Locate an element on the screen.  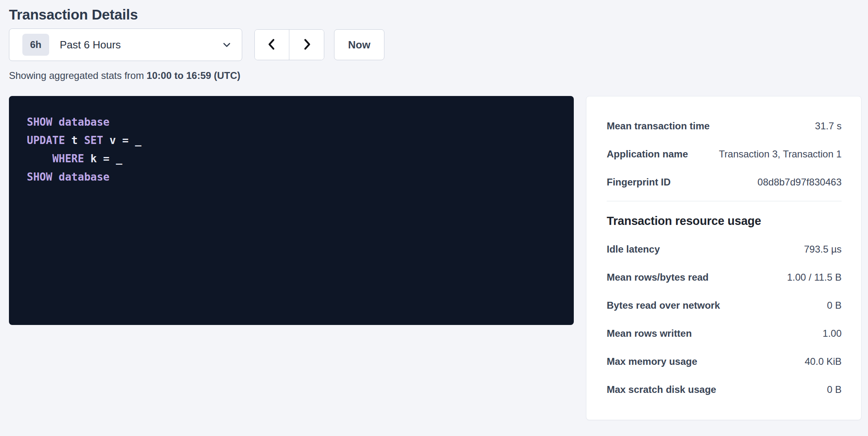
chevron-left-icon is located at coordinates (272, 45).